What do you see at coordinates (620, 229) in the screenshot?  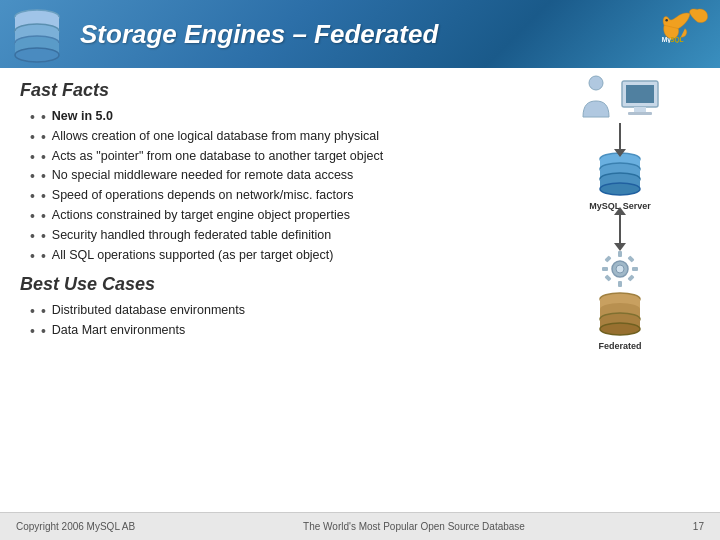 I see `arrow-bidirectional` at bounding box center [620, 229].